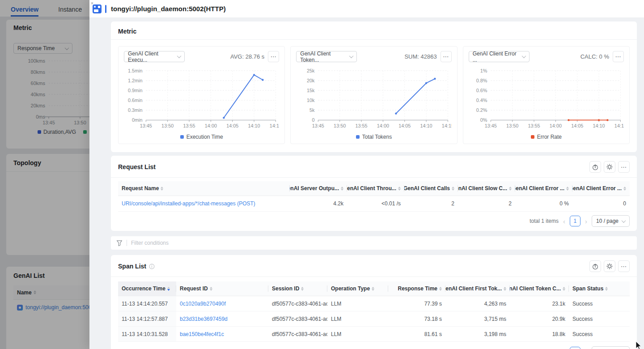  What do you see at coordinates (431, 188) in the screenshot?
I see `col-client-calls: GenAI Client Calls` at bounding box center [431, 188].